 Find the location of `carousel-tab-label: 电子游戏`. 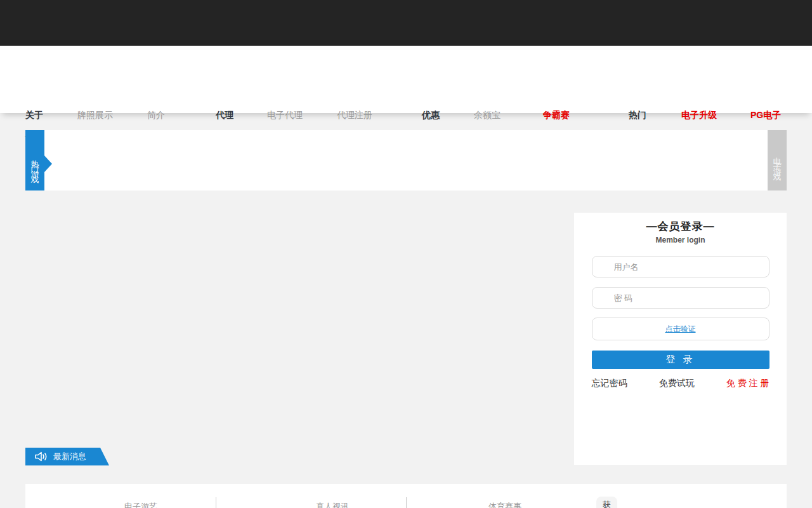

carousel-tab-label: 电子游戏 is located at coordinates (777, 170).